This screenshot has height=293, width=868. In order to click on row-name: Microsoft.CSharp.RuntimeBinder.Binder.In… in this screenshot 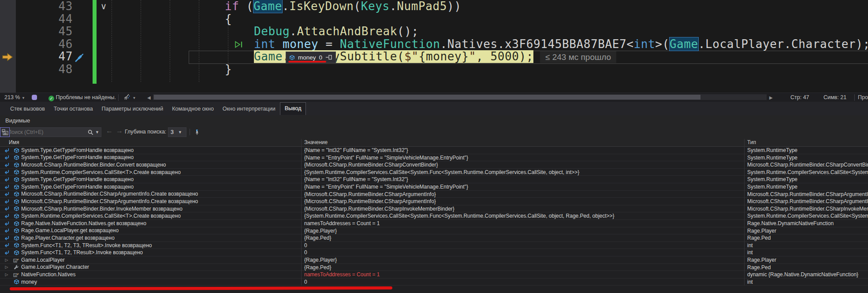, I will do `click(102, 209)`.